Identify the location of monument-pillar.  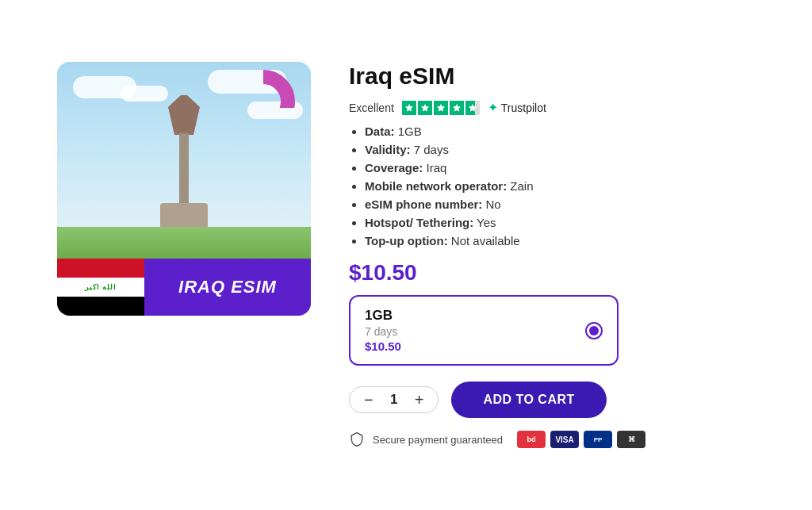
(184, 169).